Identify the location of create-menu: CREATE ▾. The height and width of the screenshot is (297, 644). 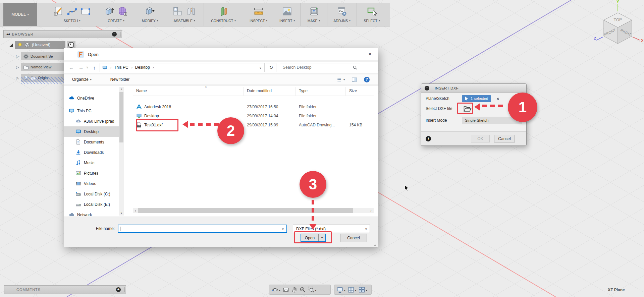
(116, 21).